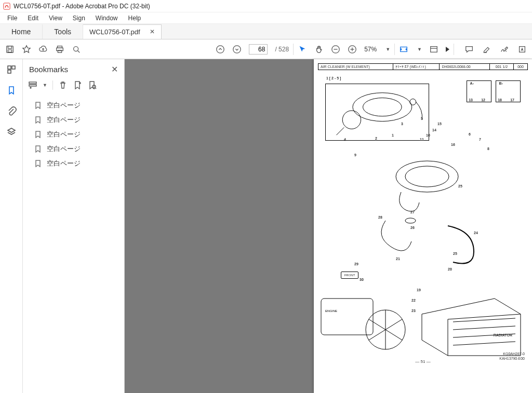  I want to click on callout-12: 12, so click(483, 100).